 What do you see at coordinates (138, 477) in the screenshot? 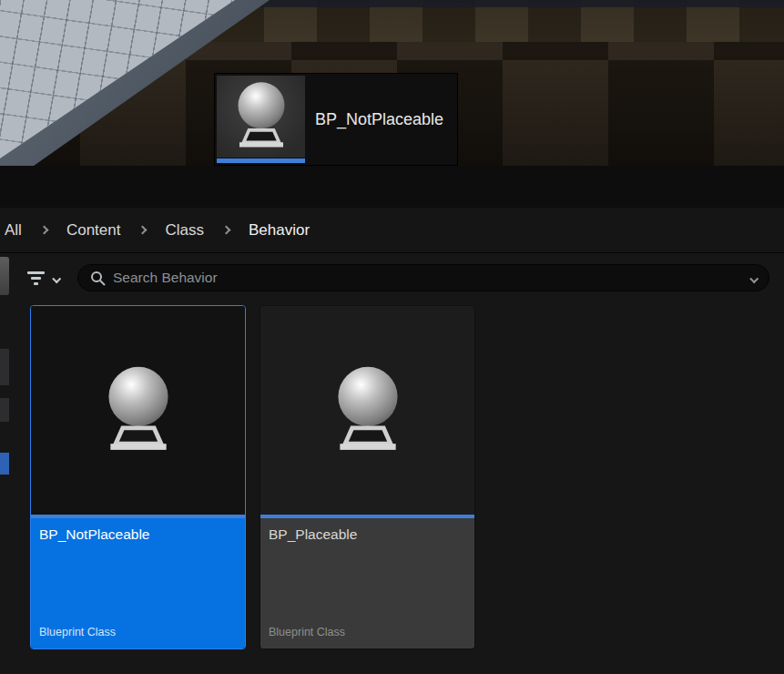
I see `asset-tile-bp-notplaceable: BP_NotPlaceable Blueprint Class` at bounding box center [138, 477].